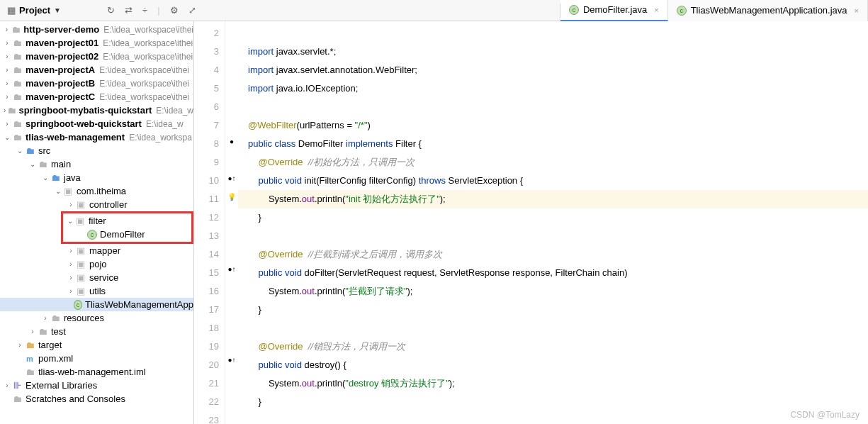 This screenshot has width=868, height=424. Describe the element at coordinates (160, 138) in the screenshot. I see `node-path: E:\idea_workspa` at that location.